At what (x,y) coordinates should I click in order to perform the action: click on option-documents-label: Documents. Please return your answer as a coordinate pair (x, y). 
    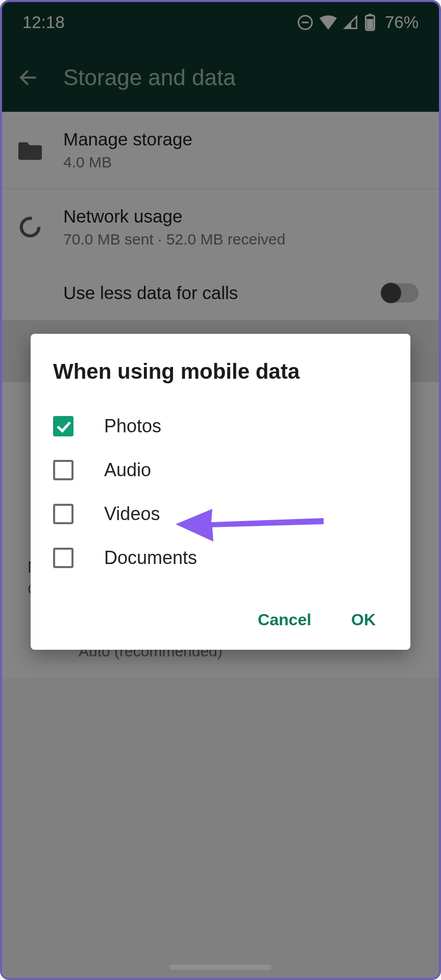
    Looking at the image, I should click on (151, 558).